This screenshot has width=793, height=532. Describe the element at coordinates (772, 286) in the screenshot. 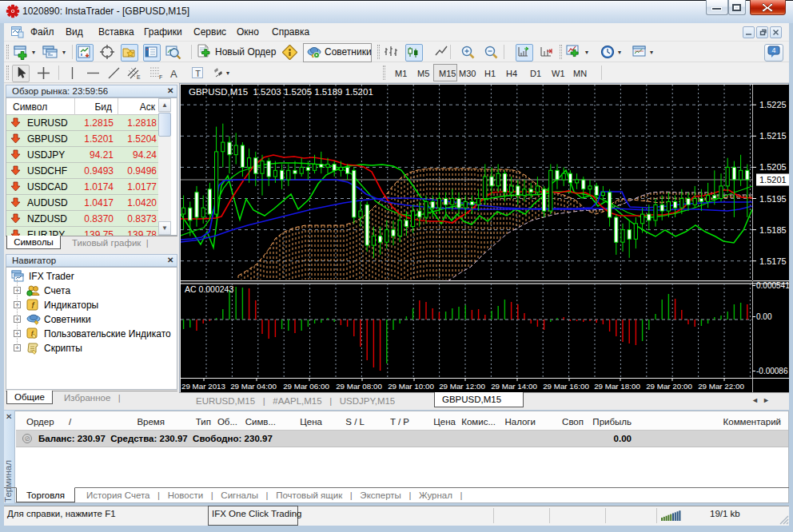

I see `svg-text: 0.000541` at that location.